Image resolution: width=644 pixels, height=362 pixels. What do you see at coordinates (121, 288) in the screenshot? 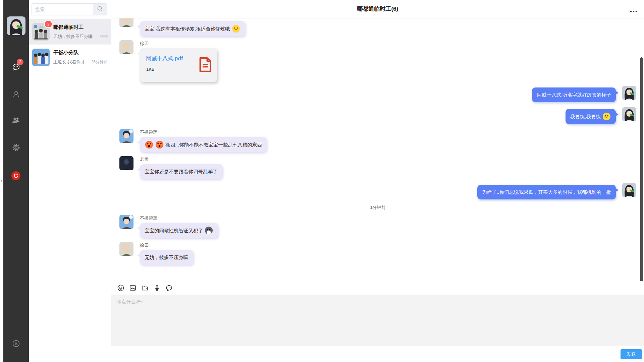
I see `emoji-picker-icon` at bounding box center [121, 288].